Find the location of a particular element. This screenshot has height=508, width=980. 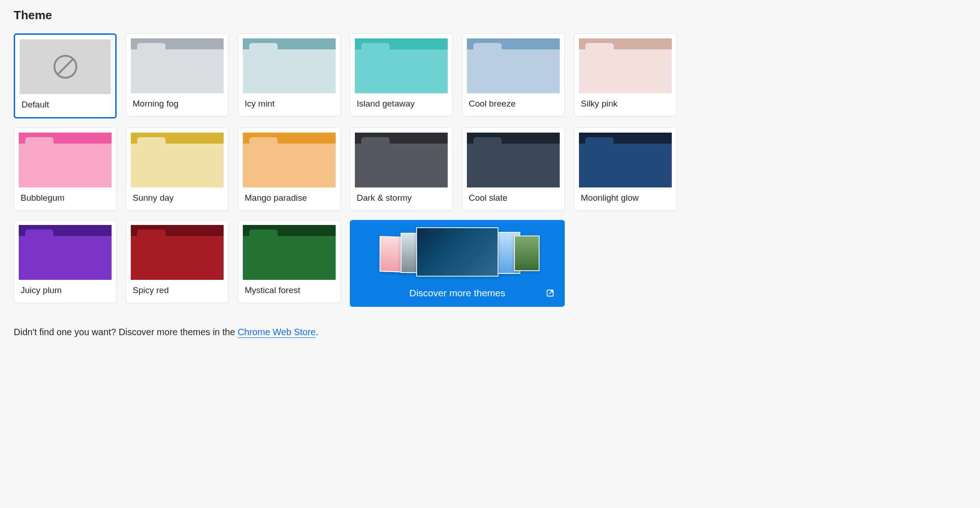

theme-label: Sunny day is located at coordinates (177, 199).